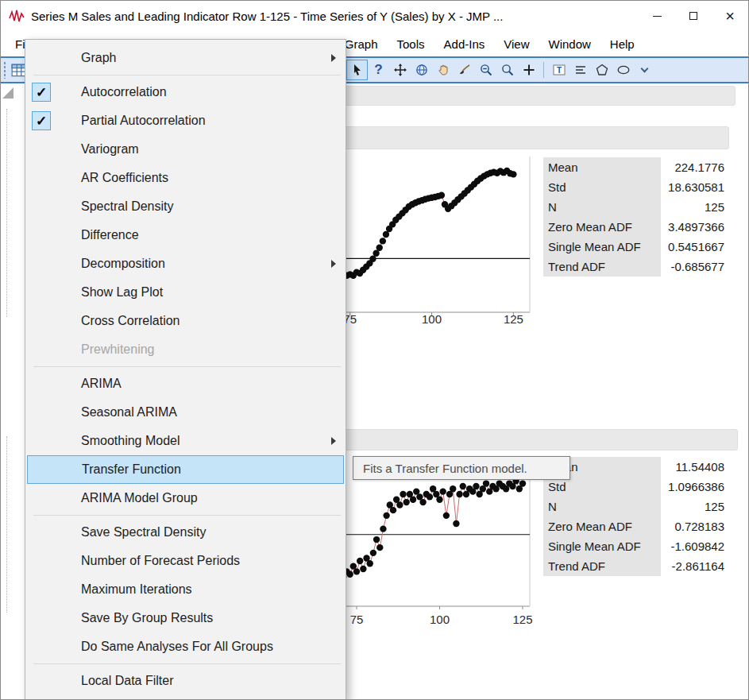 The width and height of the screenshot is (749, 700). Describe the element at coordinates (123, 264) in the screenshot. I see `menu-item-label: Decomposition` at that location.